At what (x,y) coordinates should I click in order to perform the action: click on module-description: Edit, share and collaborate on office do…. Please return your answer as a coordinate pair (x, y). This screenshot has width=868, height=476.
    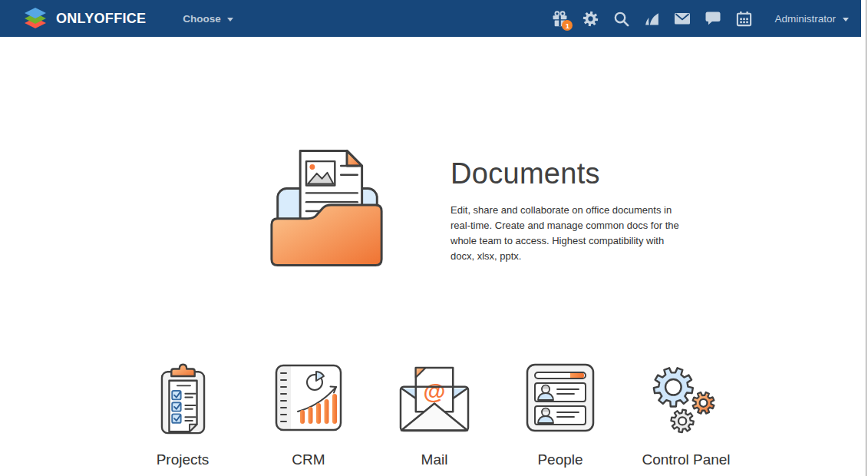
    Looking at the image, I should click on (570, 233).